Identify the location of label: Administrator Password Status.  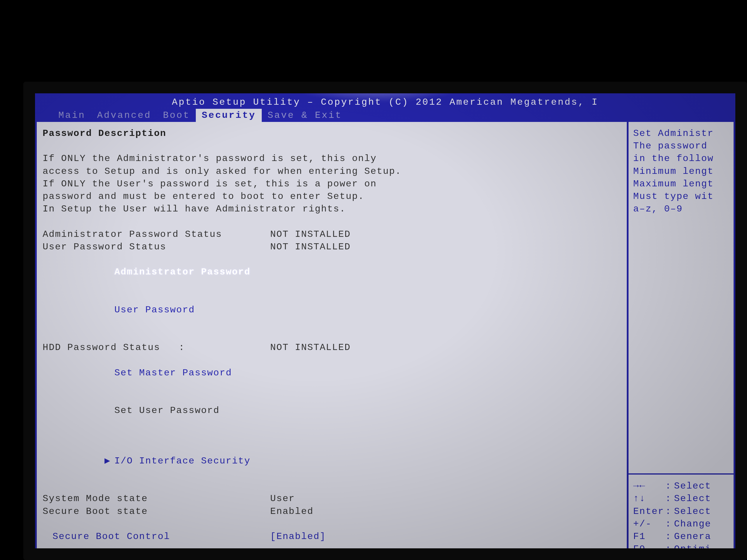
(156, 234).